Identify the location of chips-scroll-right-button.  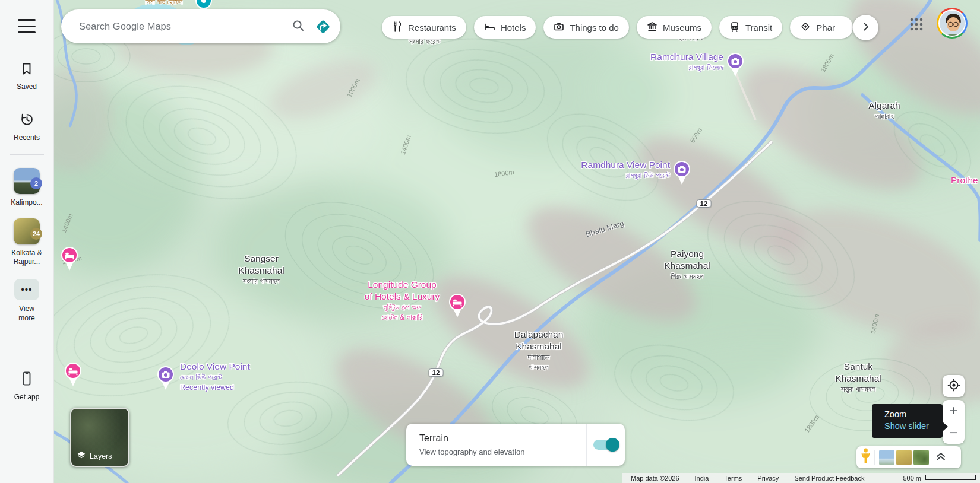
(866, 27).